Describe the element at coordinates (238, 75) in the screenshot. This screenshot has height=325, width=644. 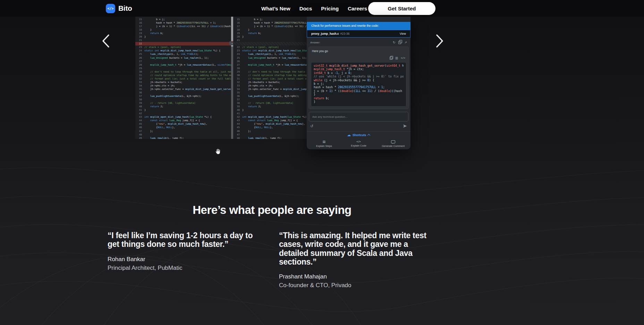
I see `line-number: 30` at that location.